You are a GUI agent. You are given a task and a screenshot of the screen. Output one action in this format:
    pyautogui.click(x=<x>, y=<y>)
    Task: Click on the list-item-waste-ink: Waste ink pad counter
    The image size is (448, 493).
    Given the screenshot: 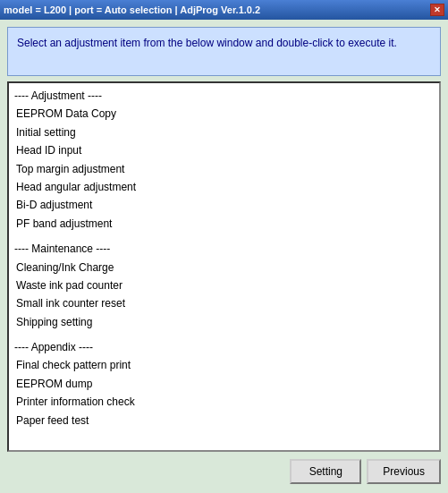 What is the action you would take?
    pyautogui.click(x=224, y=285)
    